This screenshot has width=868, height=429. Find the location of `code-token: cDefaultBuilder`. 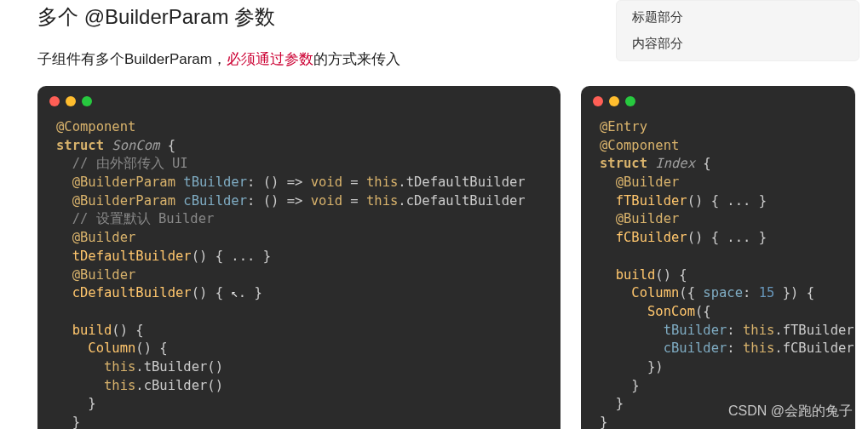

code-token: cDefaultBuilder is located at coordinates (132, 293).